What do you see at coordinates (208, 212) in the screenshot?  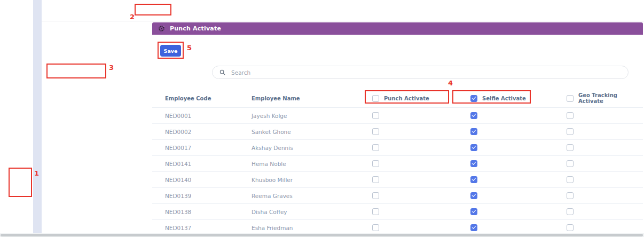 I see `employee-code-cell: NED0138` at bounding box center [208, 212].